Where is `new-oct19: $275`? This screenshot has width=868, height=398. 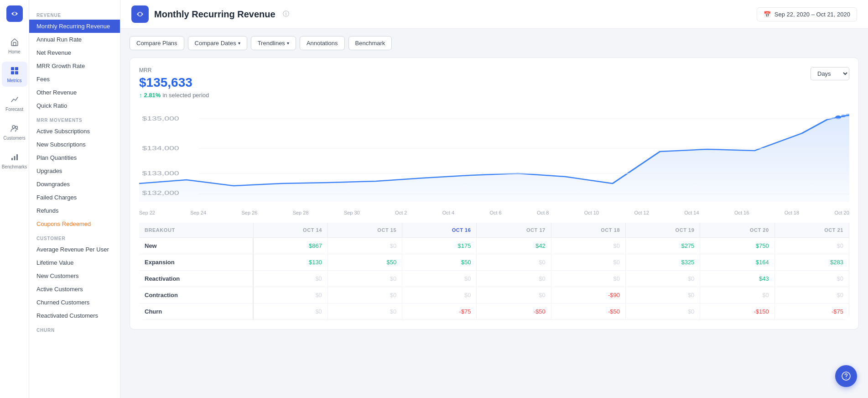 new-oct19: $275 is located at coordinates (663, 246).